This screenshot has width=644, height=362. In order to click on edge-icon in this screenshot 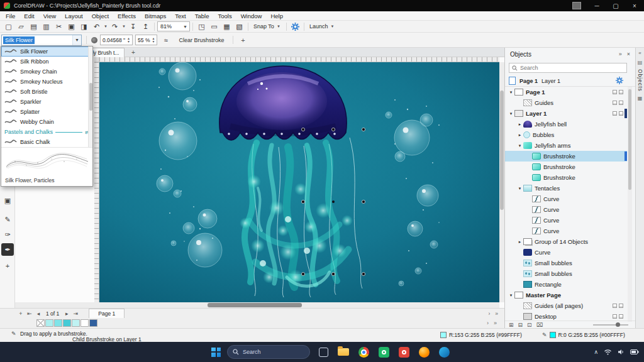, I will do `click(444, 352)`.